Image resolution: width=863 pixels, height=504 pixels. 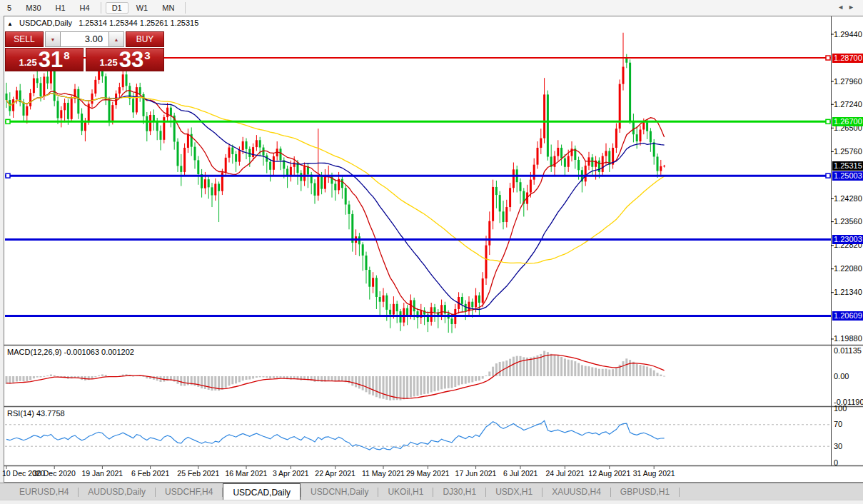 What do you see at coordinates (405, 492) in the screenshot?
I see `chart-tab-ukoil: UKOil,H1` at bounding box center [405, 492].